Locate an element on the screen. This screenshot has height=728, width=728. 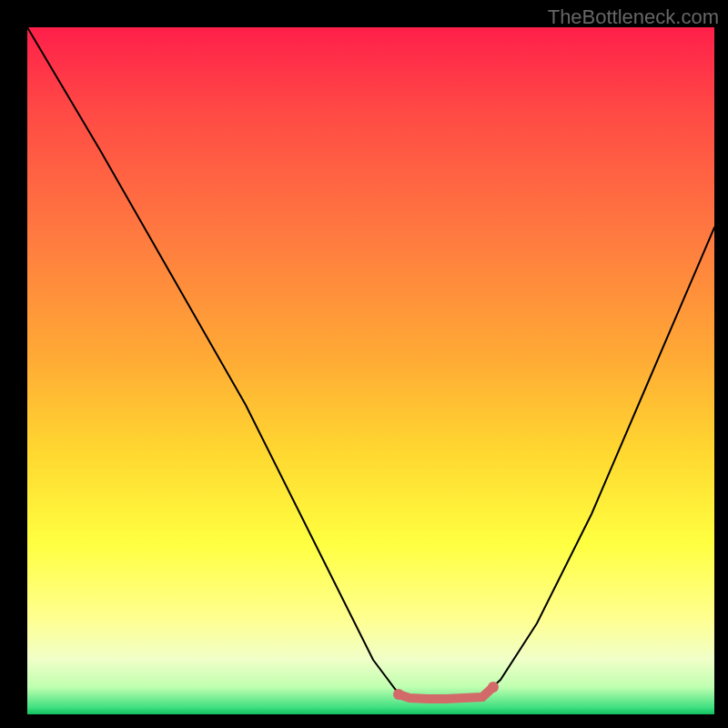
highlight-left-dot is located at coordinates (399, 694).